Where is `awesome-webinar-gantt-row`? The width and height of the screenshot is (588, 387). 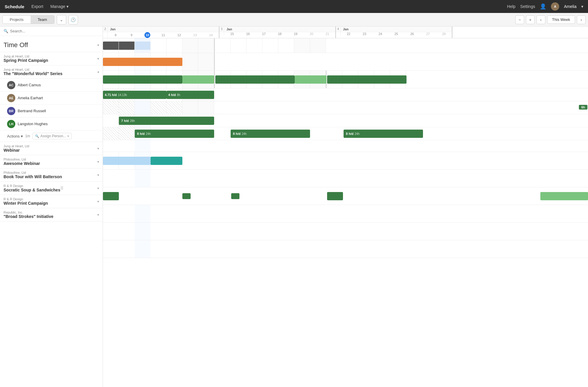 awesome-webinar-gantt-row is located at coordinates (345, 178).